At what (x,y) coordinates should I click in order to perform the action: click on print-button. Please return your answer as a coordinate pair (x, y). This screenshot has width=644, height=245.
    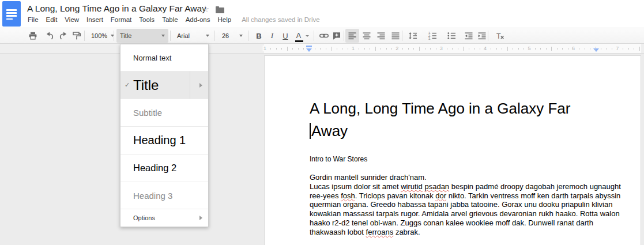
    Looking at the image, I should click on (33, 36).